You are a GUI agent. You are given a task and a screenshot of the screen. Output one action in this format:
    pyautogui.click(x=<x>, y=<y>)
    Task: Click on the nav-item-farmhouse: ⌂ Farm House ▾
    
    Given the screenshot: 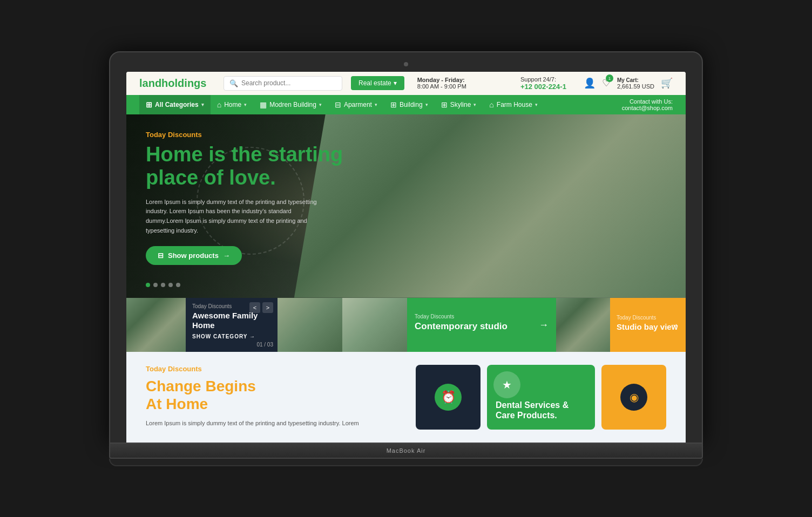 What is the action you would take?
    pyautogui.click(x=513, y=105)
    